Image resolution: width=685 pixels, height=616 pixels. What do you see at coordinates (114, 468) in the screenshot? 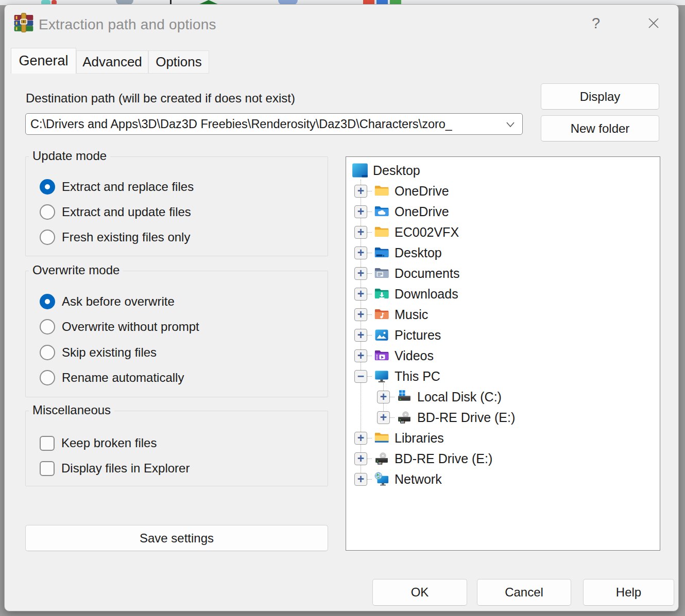
I see `checkbox-display-files-in-explorer: Display files in Explorer` at bounding box center [114, 468].